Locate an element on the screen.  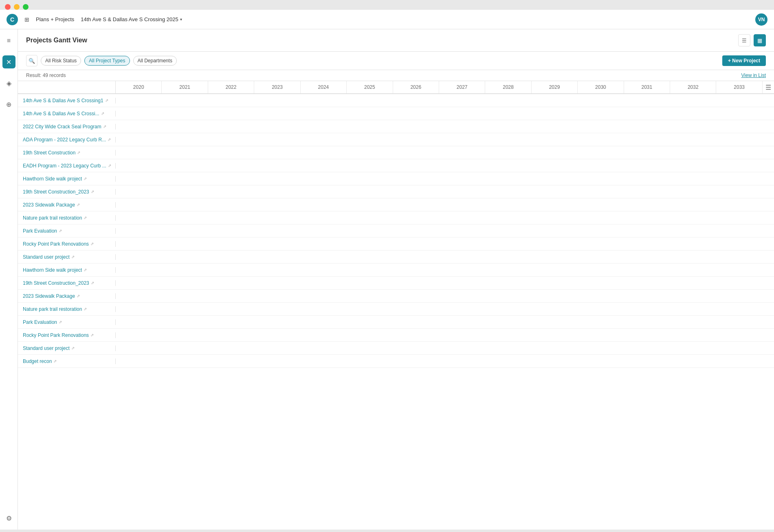
table-row: 2023 Sidewalk Package⇗50% is located at coordinates (396, 296).